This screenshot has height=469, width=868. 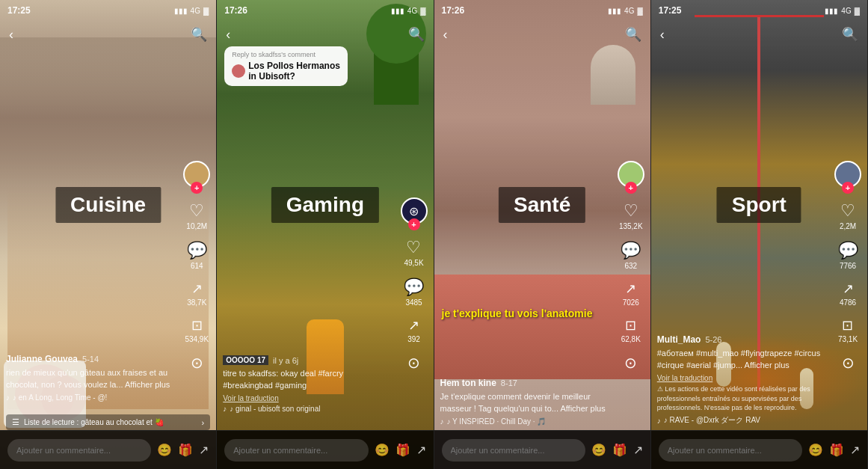 I want to click on comment-input-cuisine, so click(x=79, y=450).